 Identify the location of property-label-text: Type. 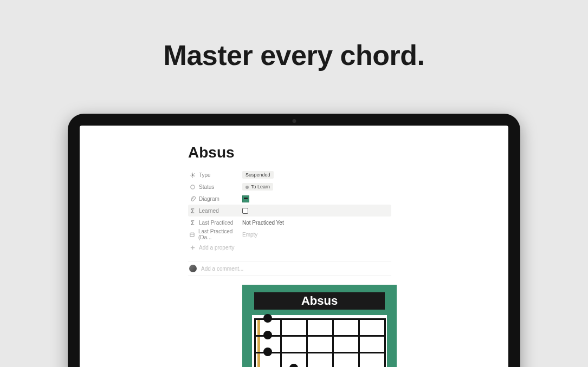
(205, 175).